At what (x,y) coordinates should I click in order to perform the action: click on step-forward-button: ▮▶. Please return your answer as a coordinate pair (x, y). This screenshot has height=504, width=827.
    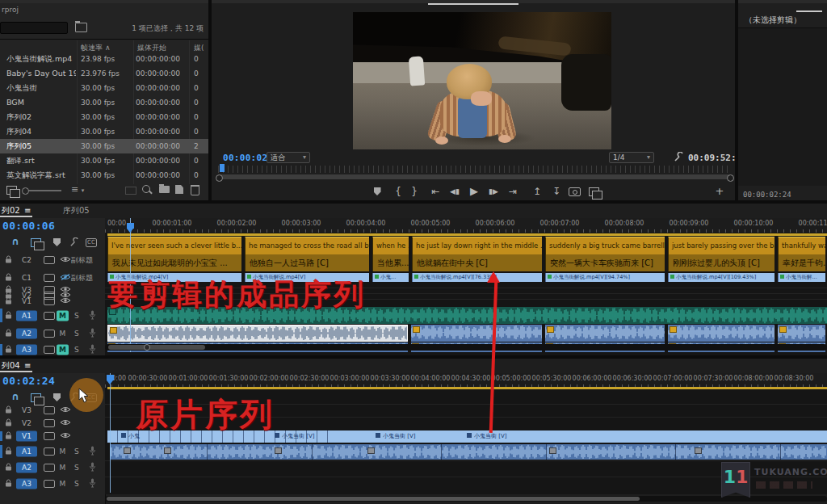
    Looking at the image, I should click on (493, 191).